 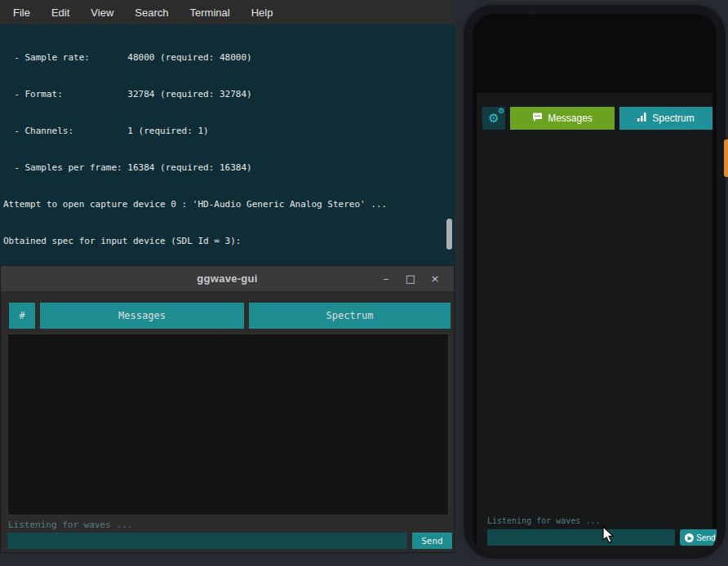 What do you see at coordinates (689, 538) in the screenshot?
I see `send-icon: ▶` at bounding box center [689, 538].